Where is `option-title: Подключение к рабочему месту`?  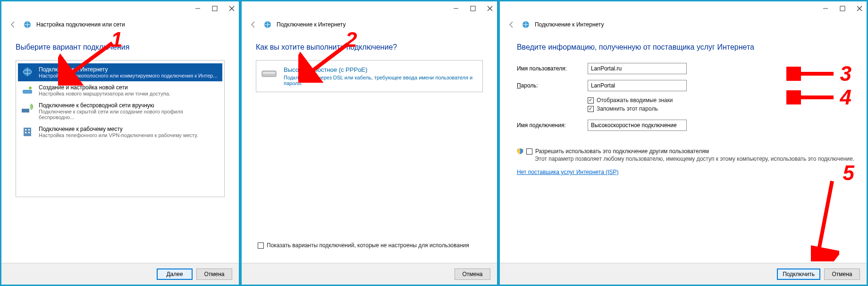 option-title: Подключение к рабочему месту is located at coordinates (118, 129).